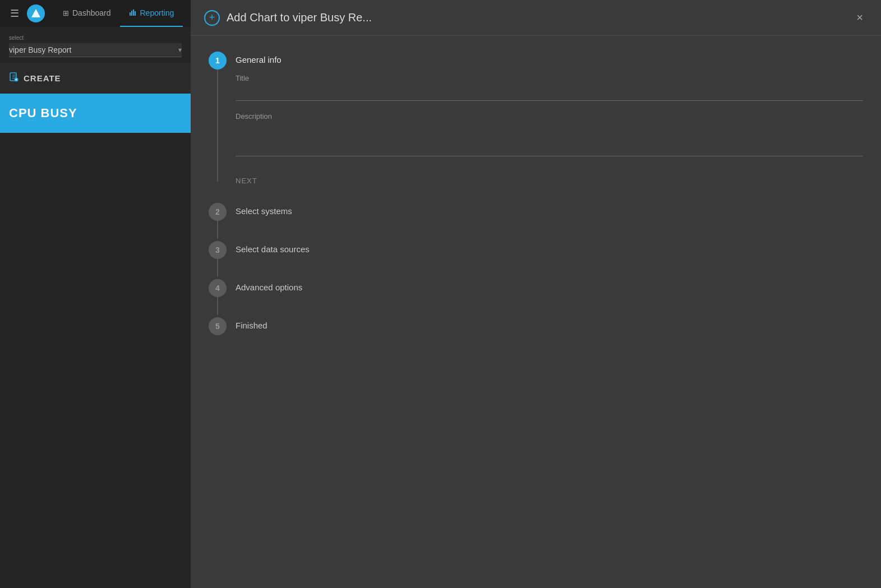 This screenshot has width=881, height=588. What do you see at coordinates (550, 93) in the screenshot?
I see `title-input` at bounding box center [550, 93].